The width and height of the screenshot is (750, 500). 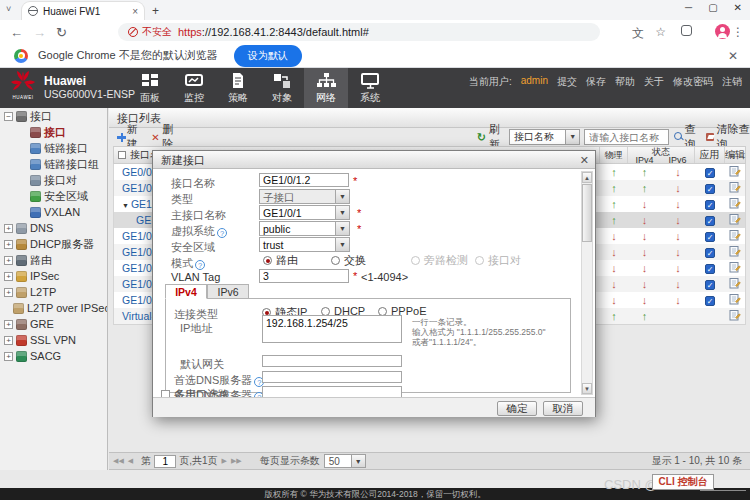 What do you see at coordinates (710, 155) in the screenshot?
I see `col-apply: 应用` at bounding box center [710, 155].